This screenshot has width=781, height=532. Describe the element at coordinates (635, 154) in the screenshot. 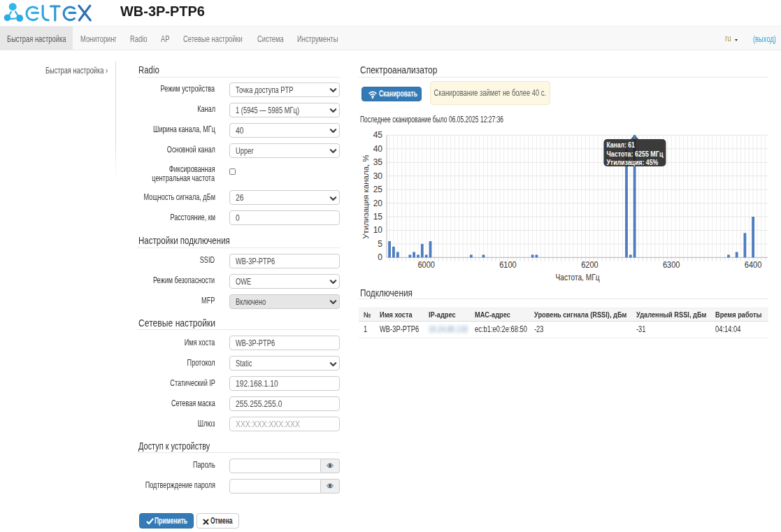

I see `svg-text: Частота: 6255 МГц` at that location.